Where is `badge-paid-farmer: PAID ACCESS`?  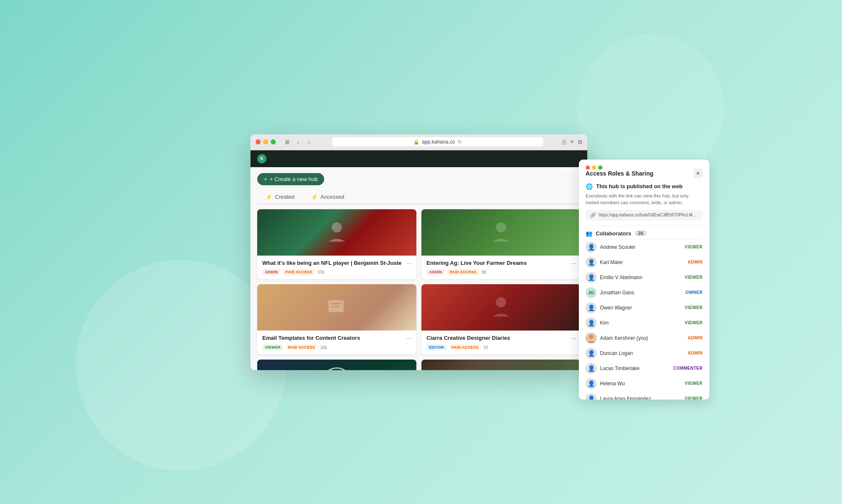 badge-paid-farmer: PAID ACCESS is located at coordinates (463, 272).